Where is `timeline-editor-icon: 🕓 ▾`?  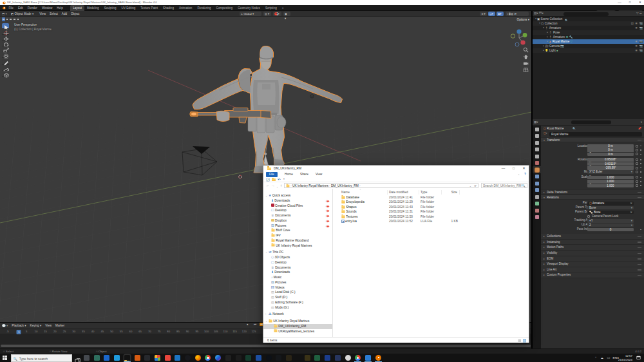 timeline-editor-icon: 🕓 ▾ is located at coordinates (5, 326).